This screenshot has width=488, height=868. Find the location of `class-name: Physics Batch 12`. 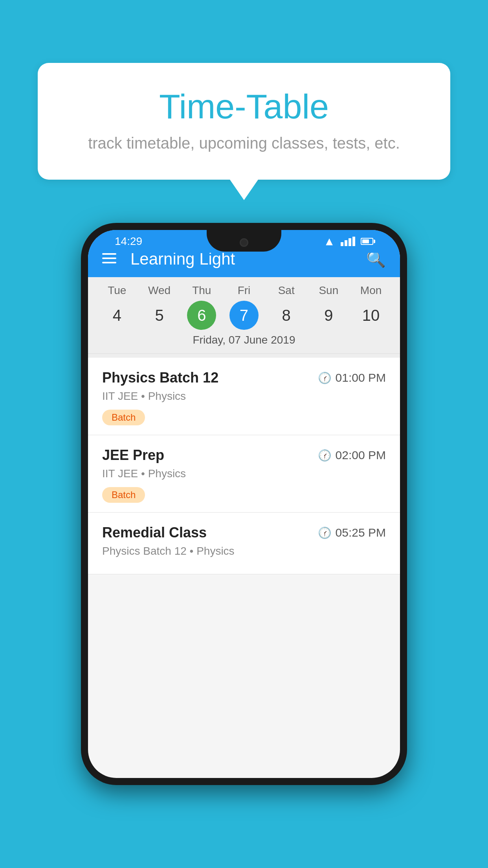

class-name: Physics Batch 12 is located at coordinates (160, 378).